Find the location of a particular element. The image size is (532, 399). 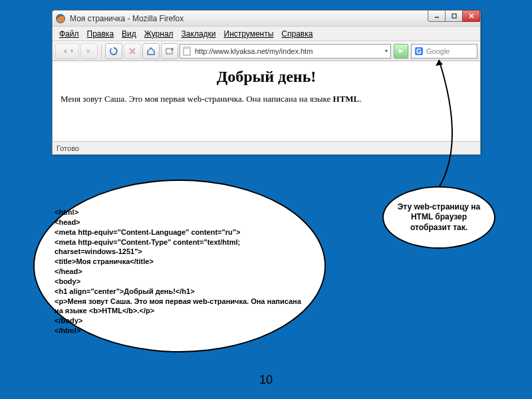

go-button is located at coordinates (401, 51).